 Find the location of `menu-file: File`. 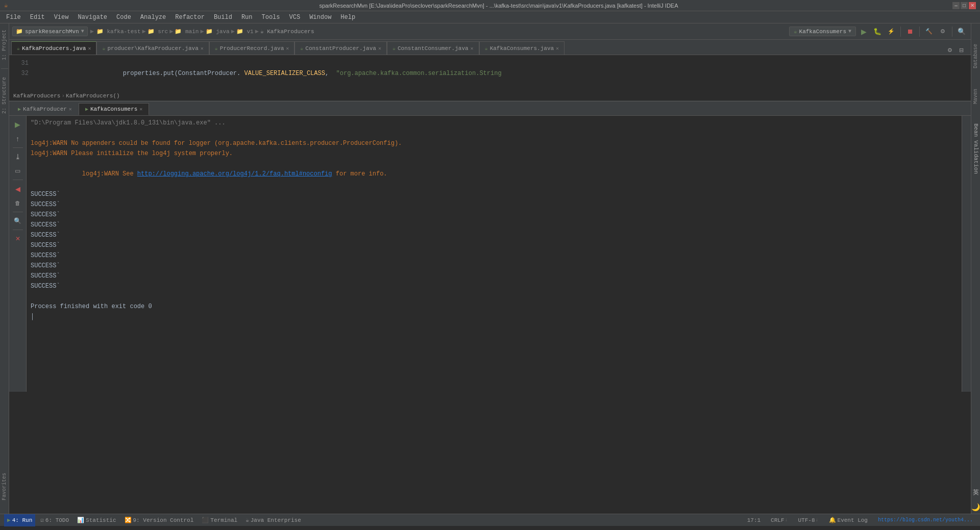

menu-file: File is located at coordinates (13, 17).